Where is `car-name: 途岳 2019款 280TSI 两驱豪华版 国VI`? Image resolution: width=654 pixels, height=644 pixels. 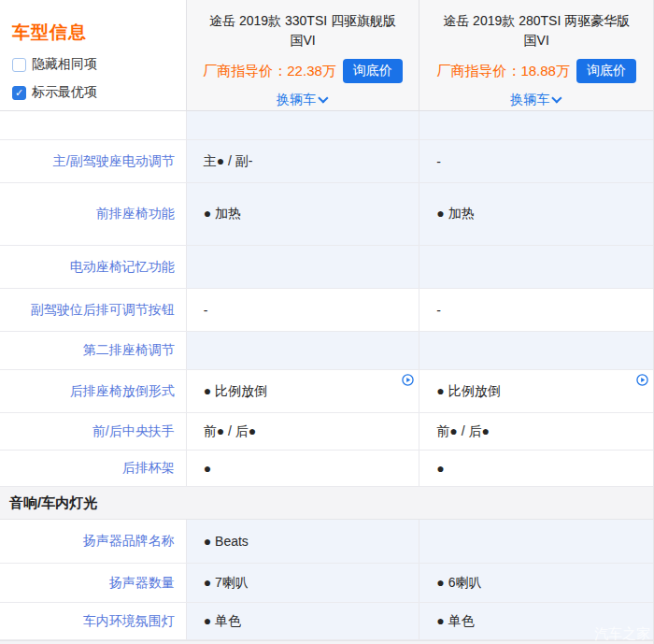
car-name: 途岳 2019款 280TSI 两驱豪华版 国VI is located at coordinates (536, 31).